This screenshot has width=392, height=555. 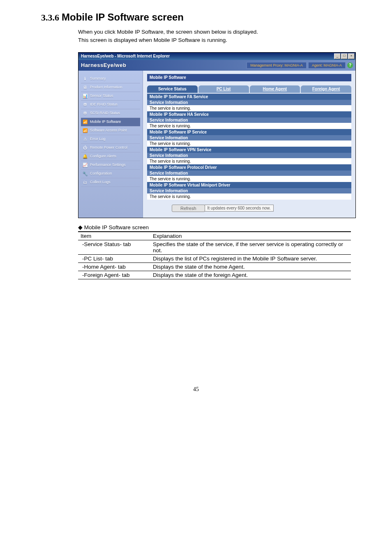 What do you see at coordinates (111, 131) in the screenshot?
I see `sidebar-item-software-access-point: 📶Software Access Point` at bounding box center [111, 131].